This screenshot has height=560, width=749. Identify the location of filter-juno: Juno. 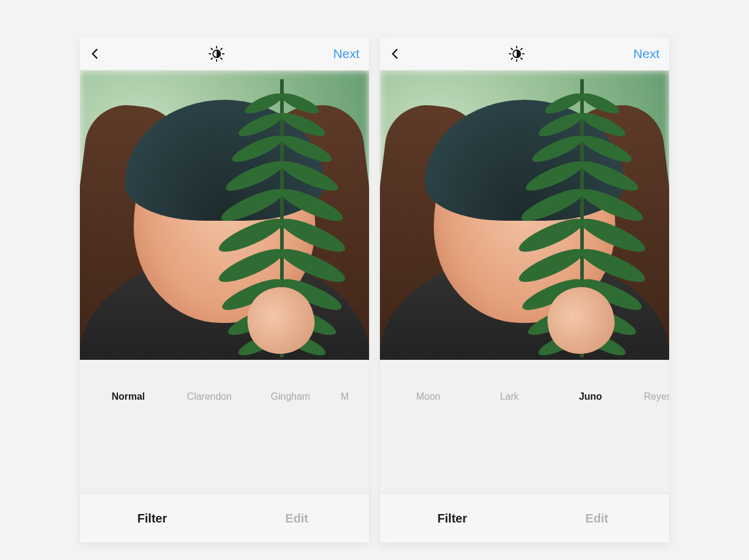
(590, 443).